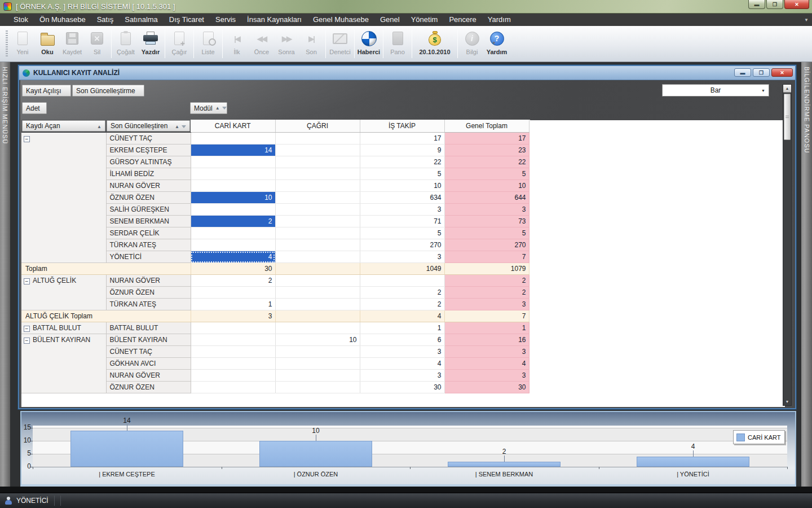 The width and height of the screenshot is (812, 508). Describe the element at coordinates (233, 150) in the screenshot. I see `pivot-cell: 14` at that location.